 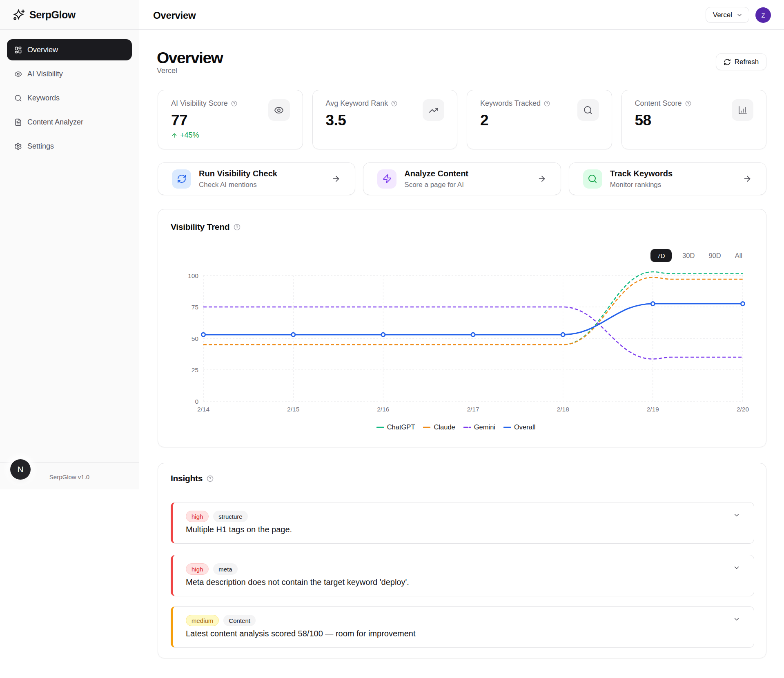 What do you see at coordinates (195, 307) in the screenshot?
I see `svg-text: 75` at bounding box center [195, 307].